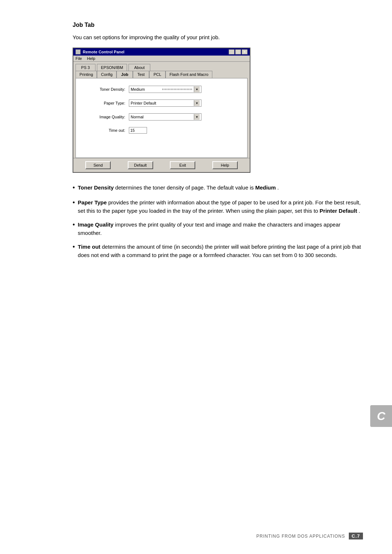 This screenshot has height=554, width=392. What do you see at coordinates (220, 229) in the screenshot?
I see `bullet-text-3: Image Quality improves the print quality…` at bounding box center [220, 229].